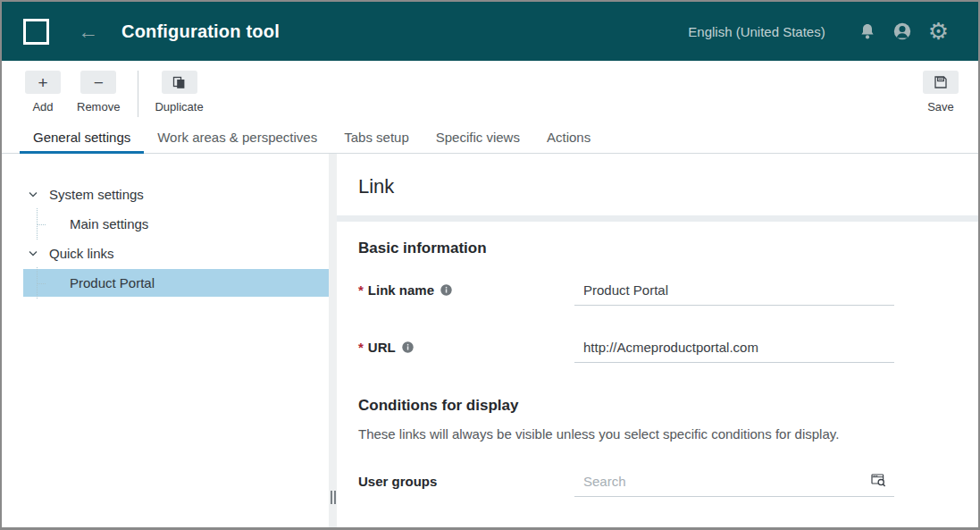 The height and width of the screenshot is (530, 980). Describe the element at coordinates (734, 351) in the screenshot. I see `url-input` at that location.